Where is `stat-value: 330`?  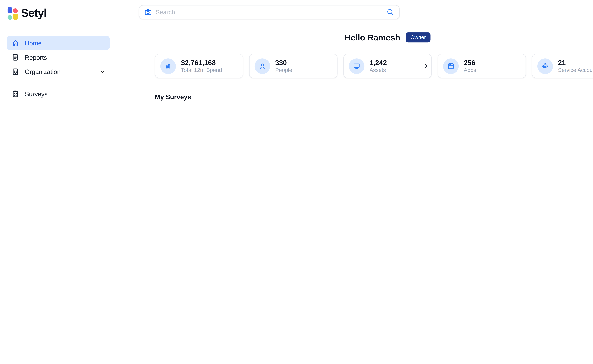 stat-value: 330 is located at coordinates (284, 63).